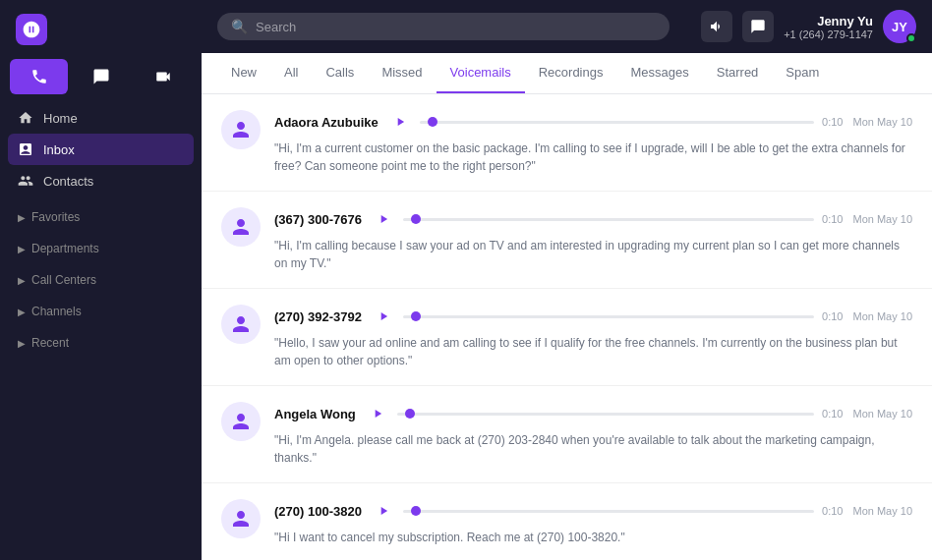 Image resolution: width=932 pixels, height=560 pixels. What do you see at coordinates (456, 28) in the screenshot?
I see `search-input` at bounding box center [456, 28].